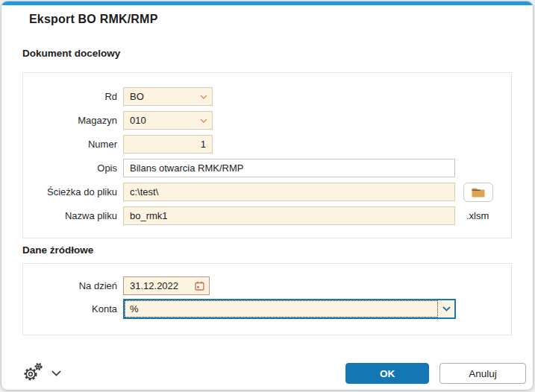 This screenshot has width=535, height=392. I want to click on konta-combobox, so click(290, 309).